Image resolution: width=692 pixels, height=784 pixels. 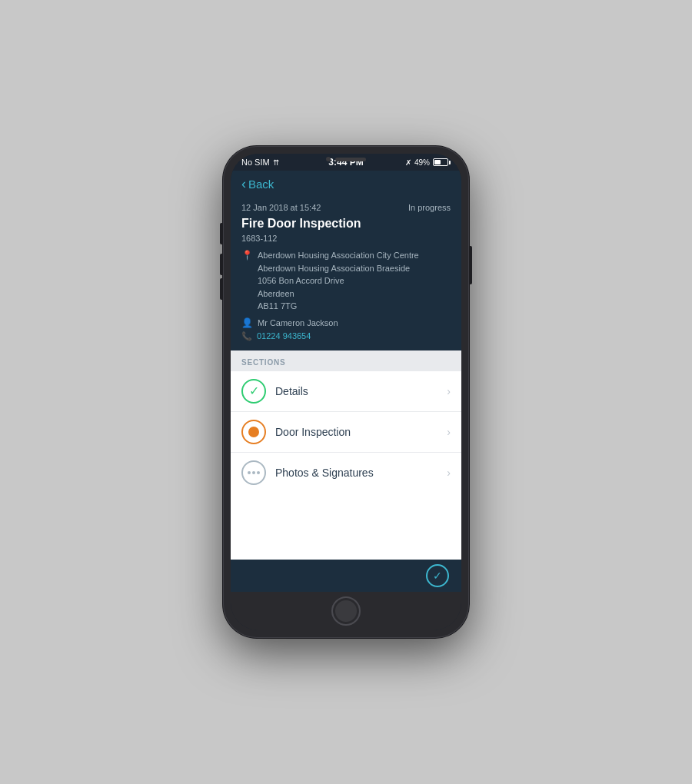 I want to click on section-label-door-inspection: Door Inspection, so click(x=357, y=432).